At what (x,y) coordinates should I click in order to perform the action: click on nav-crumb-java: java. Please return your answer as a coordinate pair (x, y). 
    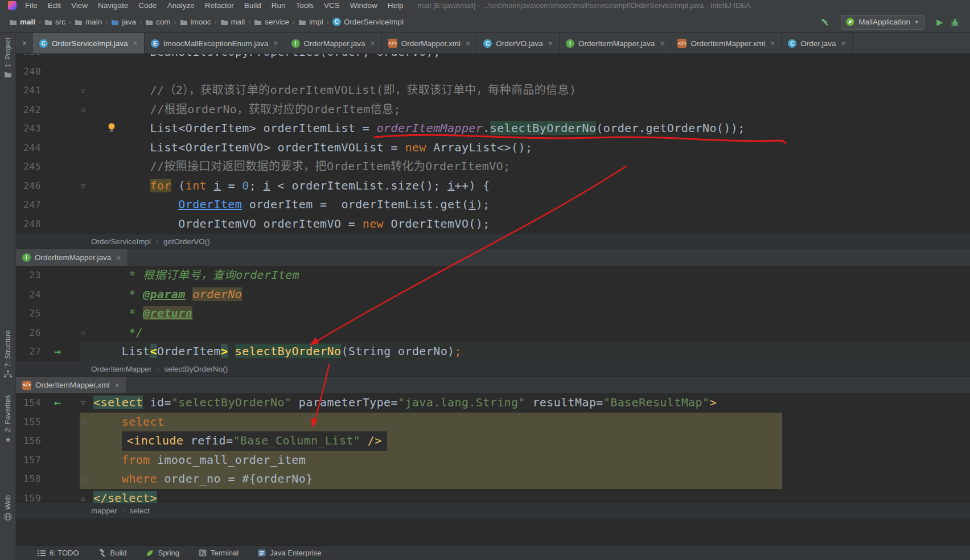
    Looking at the image, I should click on (124, 22).